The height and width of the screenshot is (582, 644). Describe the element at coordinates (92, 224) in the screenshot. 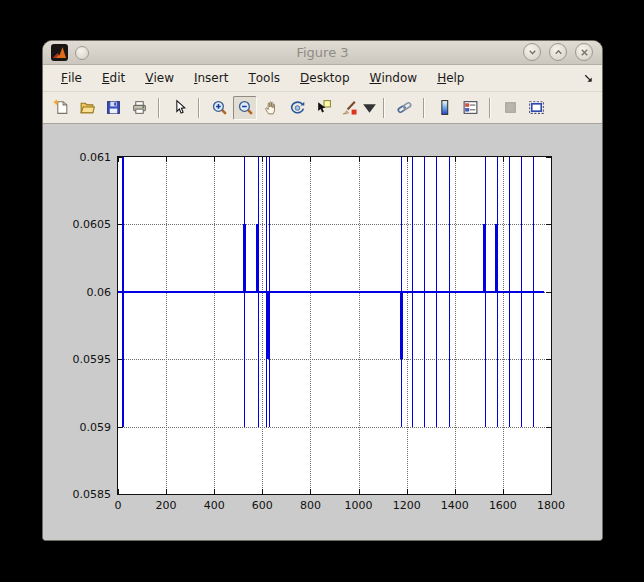

I see `y-tick-label: 0.0605` at that location.